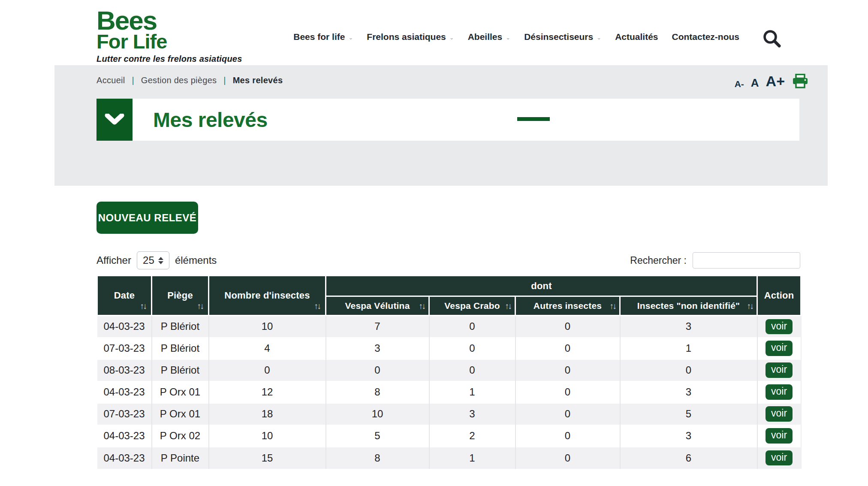  What do you see at coordinates (533, 119) in the screenshot?
I see `banner-dash` at bounding box center [533, 119].